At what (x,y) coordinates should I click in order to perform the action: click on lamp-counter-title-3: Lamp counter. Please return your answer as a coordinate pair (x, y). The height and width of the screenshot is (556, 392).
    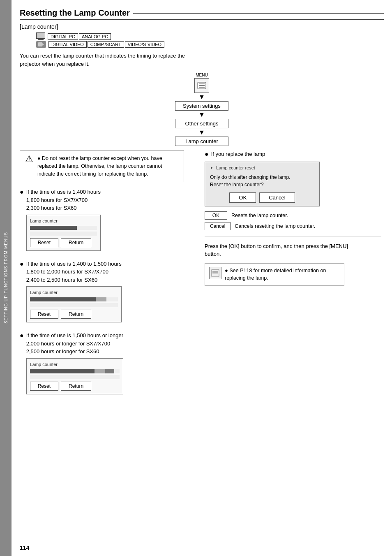
    Looking at the image, I should click on (75, 364).